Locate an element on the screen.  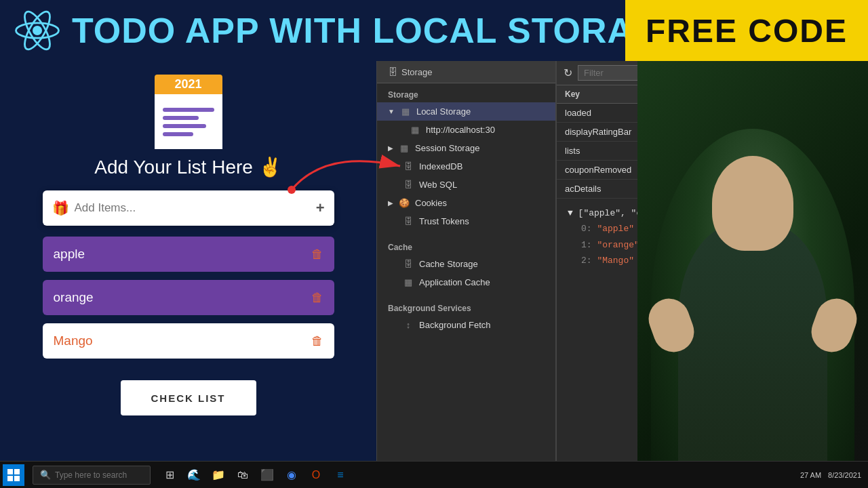
indexeddb-icon: 🗄 is located at coordinates (408, 167).